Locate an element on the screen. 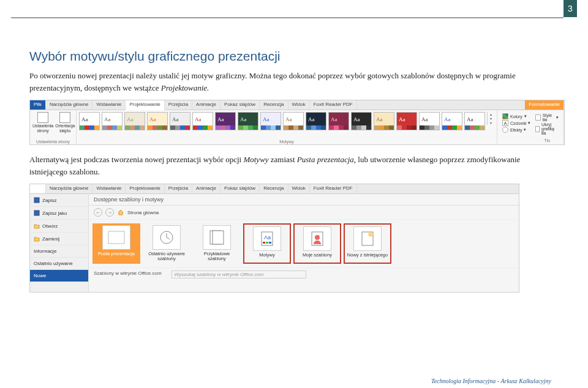 The height and width of the screenshot is (388, 588). menu-save-as: Zapisz jako is located at coordinates (59, 213).